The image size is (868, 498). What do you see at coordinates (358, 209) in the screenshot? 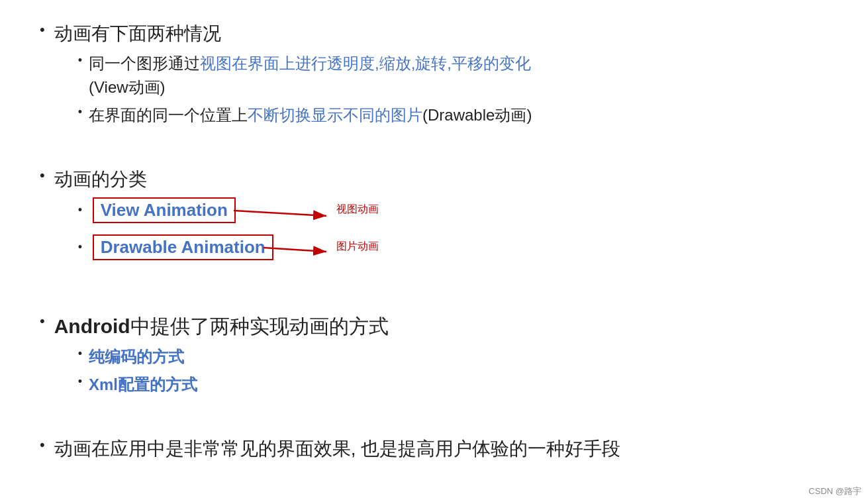
I see `label-view-animation: 视图动画` at bounding box center [358, 209].